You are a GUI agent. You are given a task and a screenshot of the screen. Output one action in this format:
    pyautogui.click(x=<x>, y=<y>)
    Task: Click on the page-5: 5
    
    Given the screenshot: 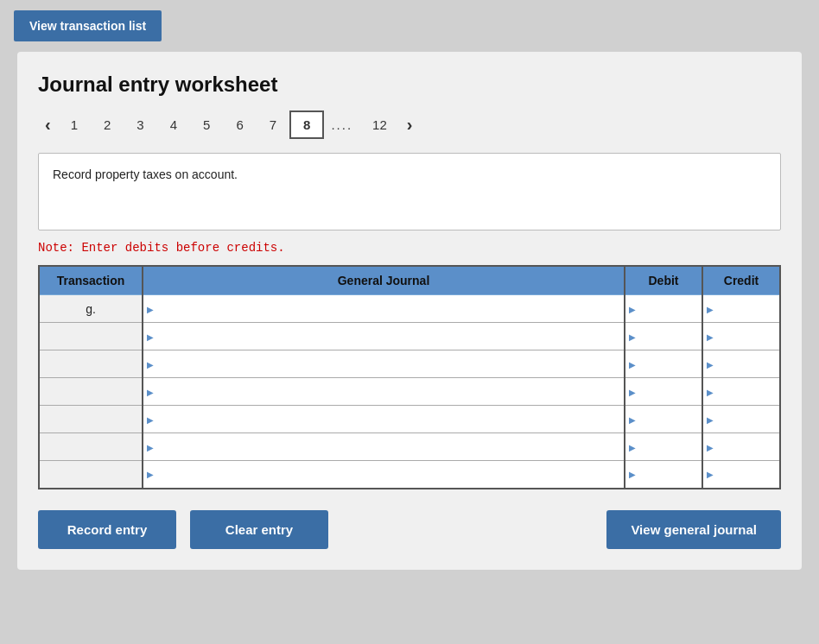 What is the action you would take?
    pyautogui.click(x=206, y=124)
    